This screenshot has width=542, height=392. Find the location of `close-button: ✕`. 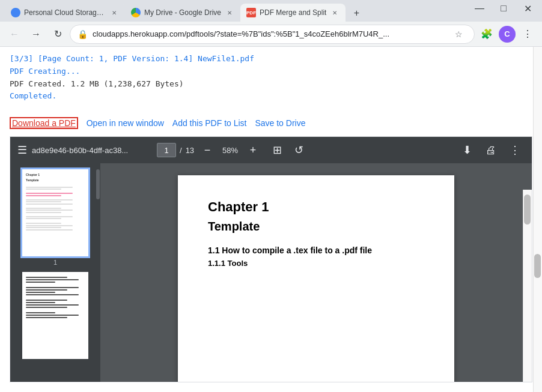

close-button: ✕ is located at coordinates (528, 9).